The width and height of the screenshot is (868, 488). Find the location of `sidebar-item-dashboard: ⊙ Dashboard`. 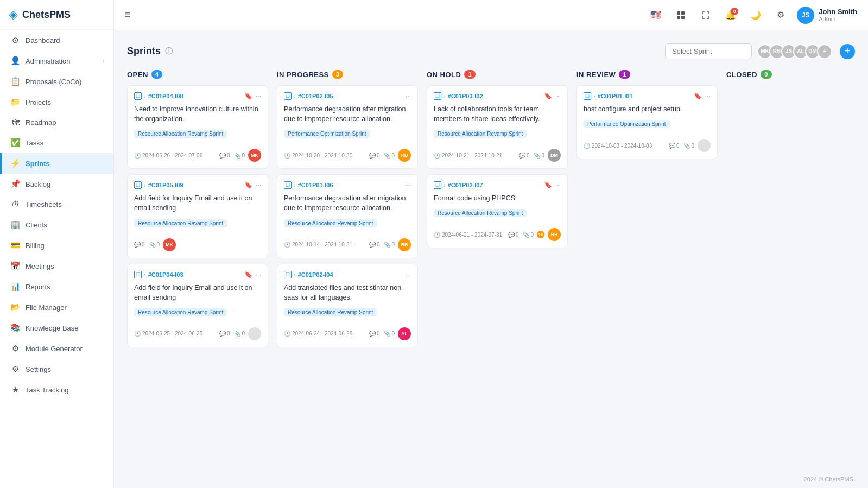

sidebar-item-dashboard: ⊙ Dashboard is located at coordinates (56, 40).